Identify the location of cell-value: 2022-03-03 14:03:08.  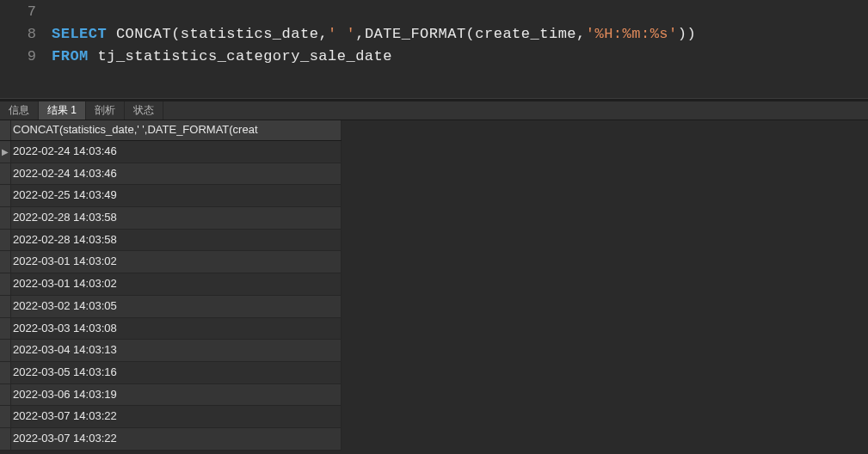
(176, 328).